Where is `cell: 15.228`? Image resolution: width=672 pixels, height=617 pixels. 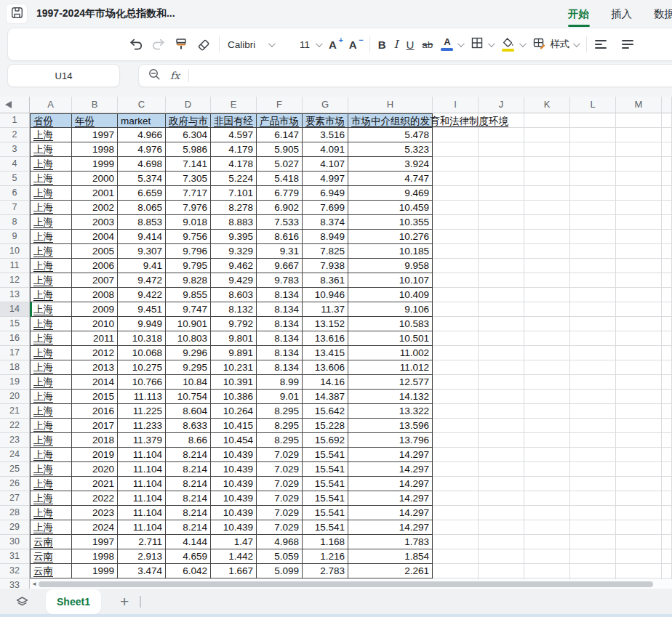
cell: 15.228 is located at coordinates (326, 426).